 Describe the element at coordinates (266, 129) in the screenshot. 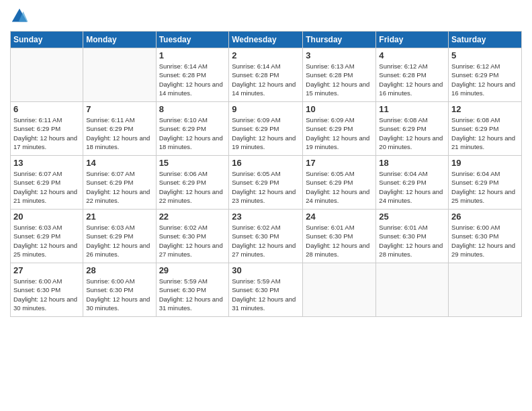

I see `calendar-cell: 9Sunrise: 6:09 AM Sunset: 6:29 PM Daylig…` at that location.